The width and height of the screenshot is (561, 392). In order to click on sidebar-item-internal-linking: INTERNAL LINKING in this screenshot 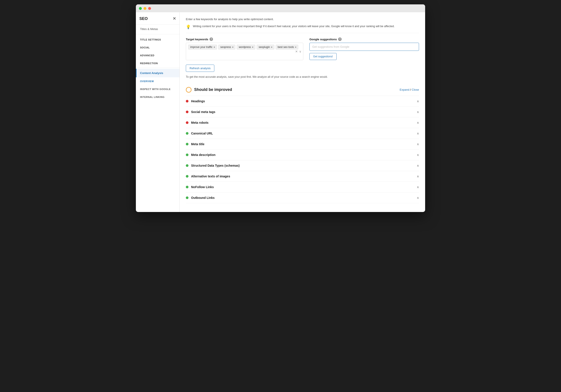, I will do `click(158, 97)`.